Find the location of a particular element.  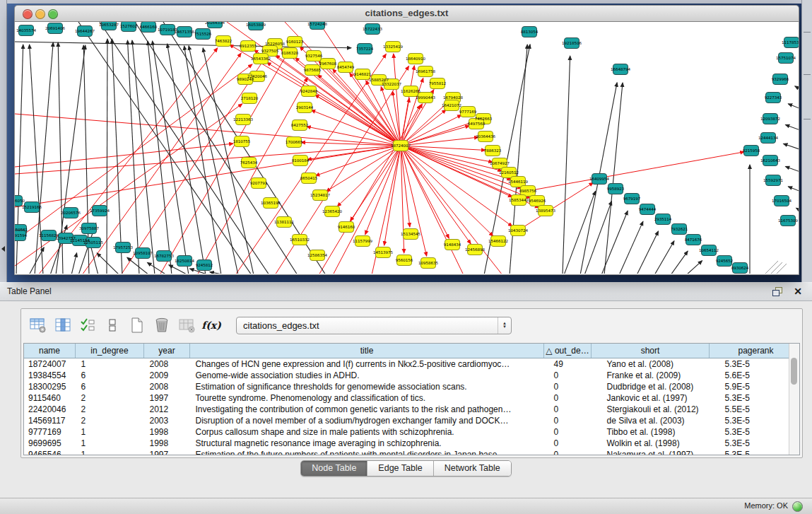

graph-node-label: 8650415 is located at coordinates (310, 178).